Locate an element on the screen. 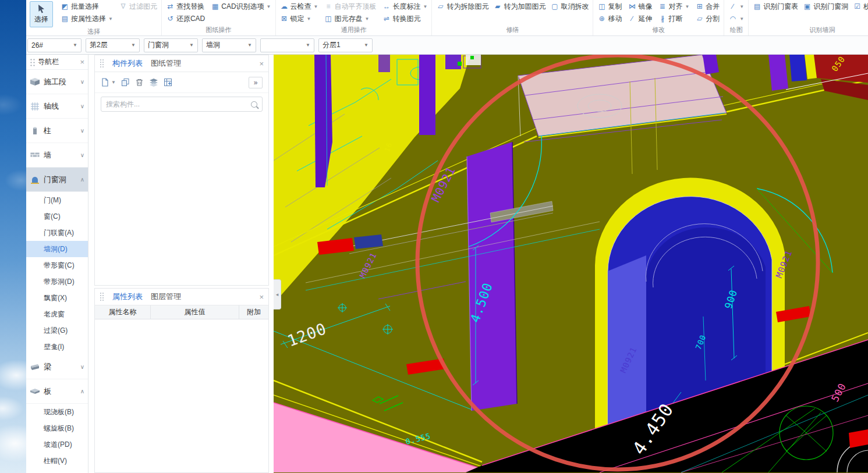 Image resolution: width=868 pixels, height=473 pixels. nav-group-door-window-opening: 门窗洞∧ is located at coordinates (57, 180).